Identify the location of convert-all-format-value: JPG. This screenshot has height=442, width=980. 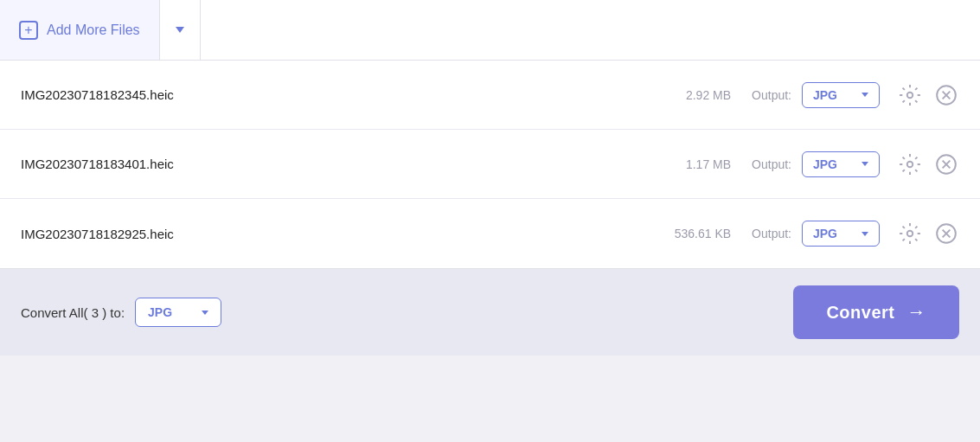
(160, 312).